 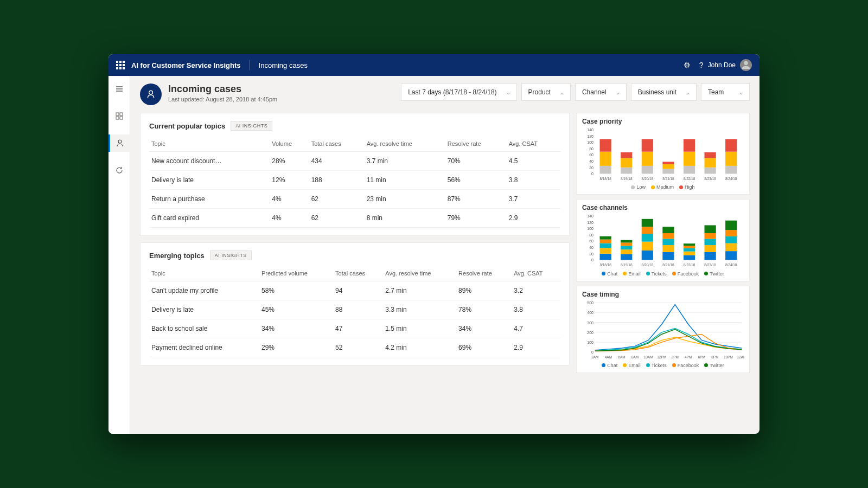 What do you see at coordinates (658, 92) in the screenshot?
I see `filter-bu-label: Business unit` at bounding box center [658, 92].